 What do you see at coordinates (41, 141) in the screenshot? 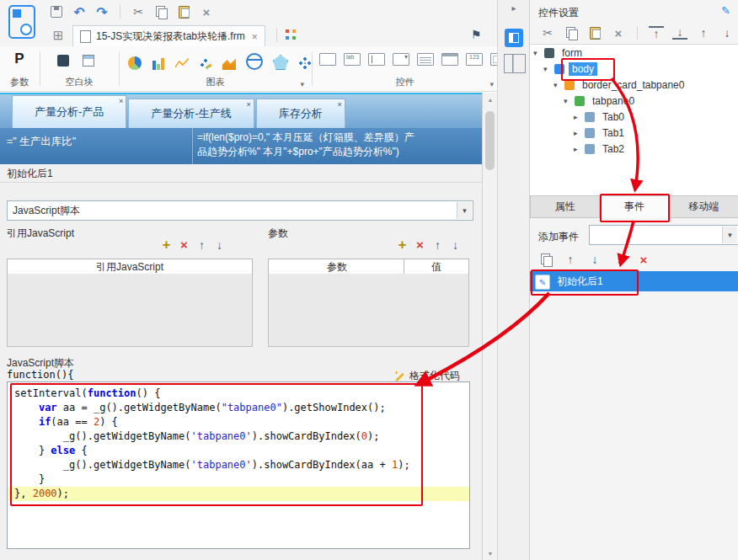
I see `cell-formula-left: =" 生产出库比"` at bounding box center [41, 141].